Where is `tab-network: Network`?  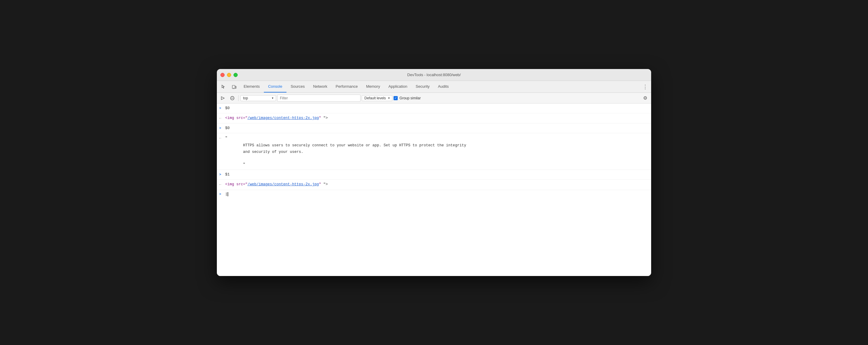 tab-network: Network is located at coordinates (320, 87).